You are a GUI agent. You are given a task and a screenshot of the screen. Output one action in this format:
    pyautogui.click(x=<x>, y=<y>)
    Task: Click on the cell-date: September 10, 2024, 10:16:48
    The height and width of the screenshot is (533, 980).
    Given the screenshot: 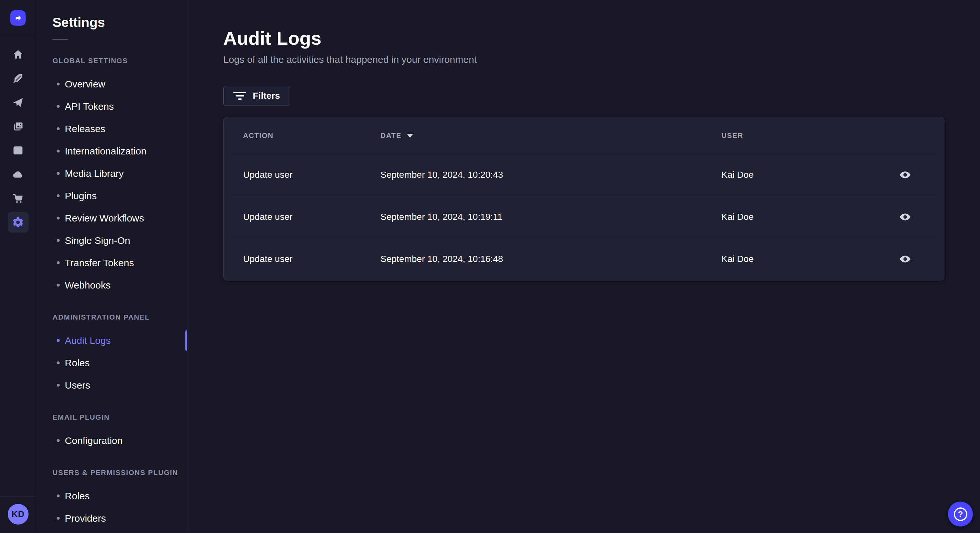 What is the action you would take?
    pyautogui.click(x=551, y=259)
    